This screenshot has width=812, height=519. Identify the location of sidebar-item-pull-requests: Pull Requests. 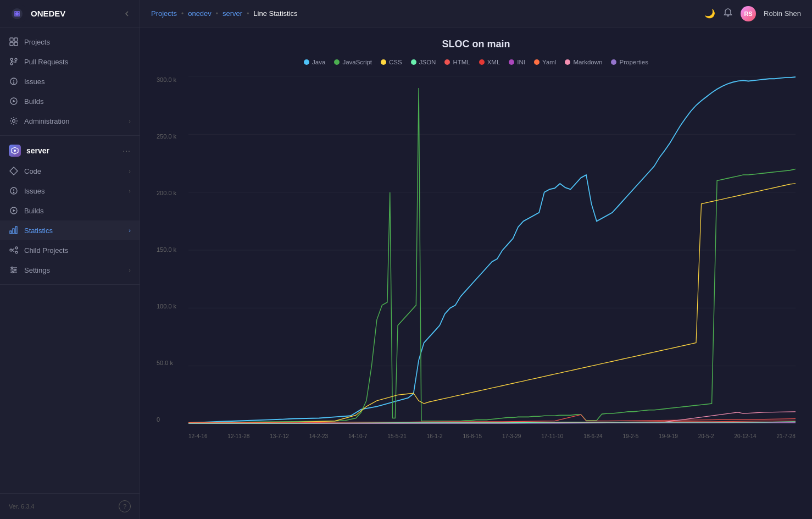
(70, 62).